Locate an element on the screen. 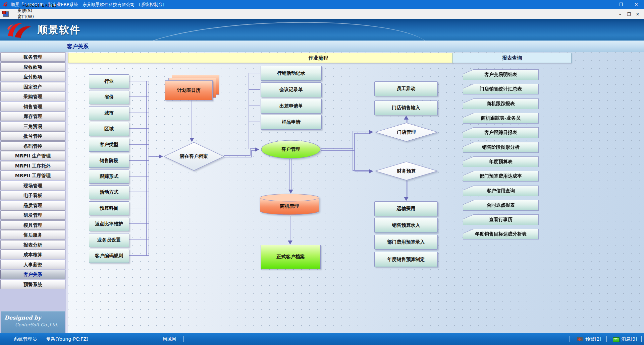  flow-node-customer-mgmt: 客户管理 is located at coordinates (291, 149).